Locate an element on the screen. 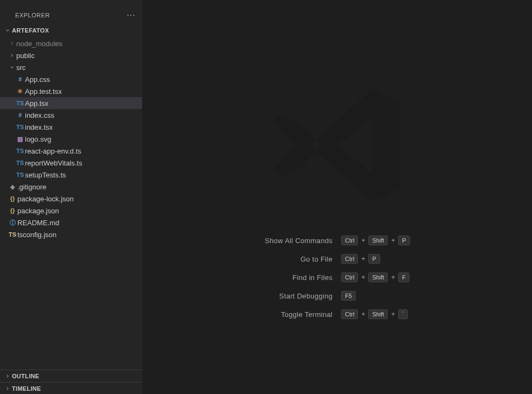  gitignore-icon: ◈ is located at coordinates (12, 187).